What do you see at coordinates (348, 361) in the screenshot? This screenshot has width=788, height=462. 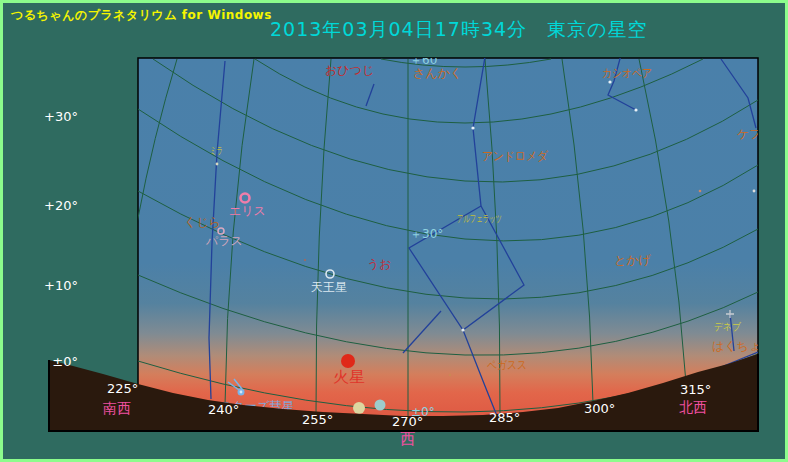 I see `mars-symbol` at bounding box center [348, 361].